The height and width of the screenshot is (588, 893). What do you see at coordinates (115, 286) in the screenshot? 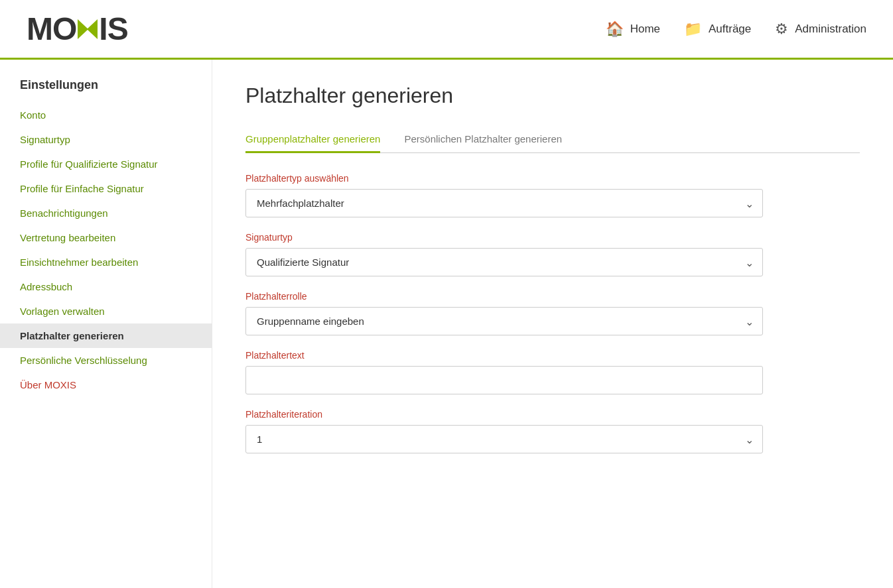
I see `sidebar-item-adressbuch: Adressbuch` at bounding box center [115, 286].